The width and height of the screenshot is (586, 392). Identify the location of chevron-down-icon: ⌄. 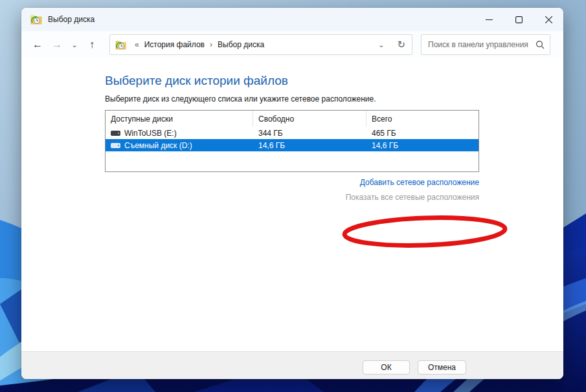
(74, 45).